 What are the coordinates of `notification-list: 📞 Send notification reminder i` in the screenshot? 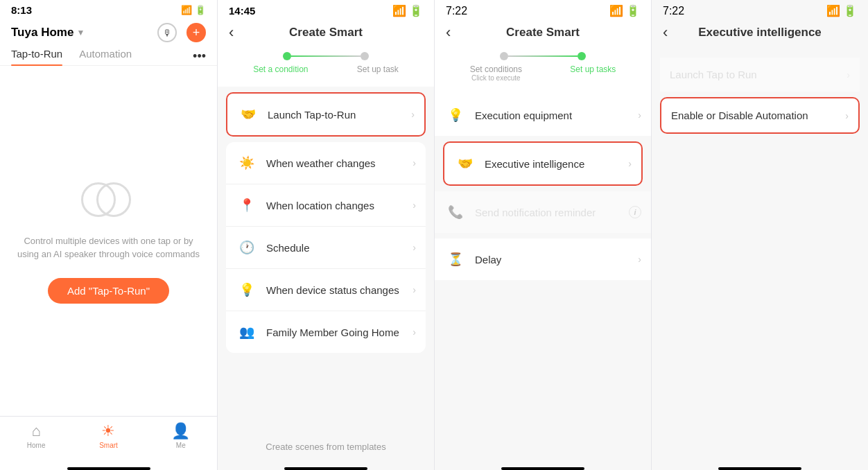 It's located at (543, 212).